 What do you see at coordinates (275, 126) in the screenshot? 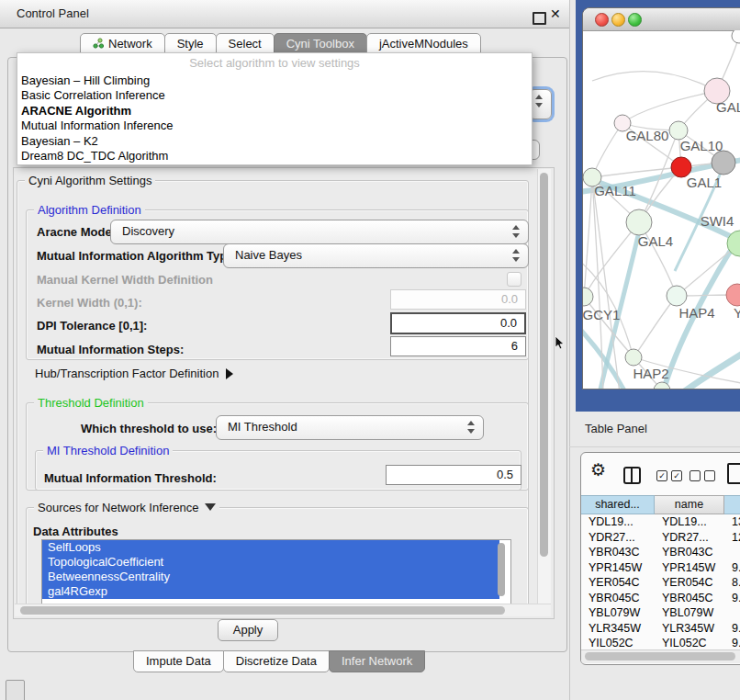
I see `algorithm-option-mutual-information-inference: Mutual Information Inference` at bounding box center [275, 126].